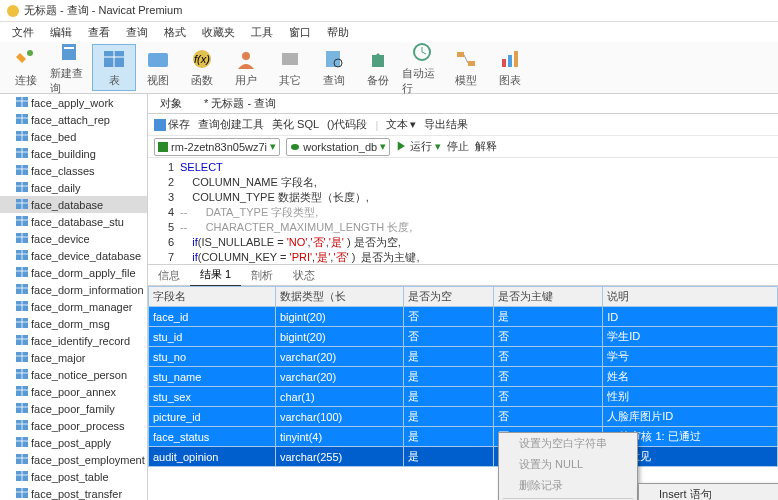 Image resolution: width=778 pixels, height=500 pixels. I want to click on col-header: 说明, so click(690, 297).